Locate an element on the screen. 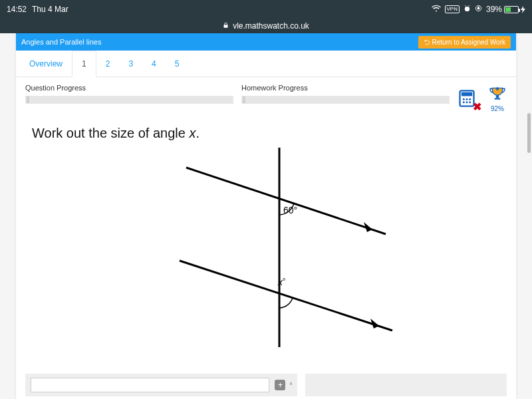  cross-icon: ✖ is located at coordinates (477, 106).